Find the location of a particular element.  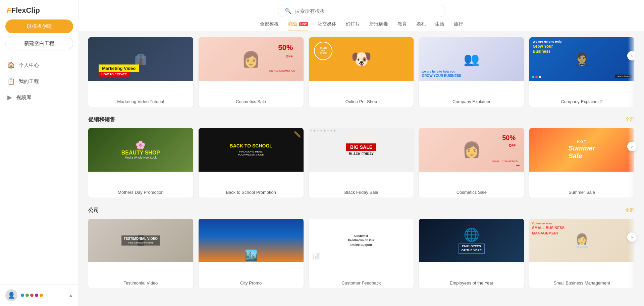

template-name-cosmetics-sale2: Cosmetics Sale is located at coordinates (472, 192).